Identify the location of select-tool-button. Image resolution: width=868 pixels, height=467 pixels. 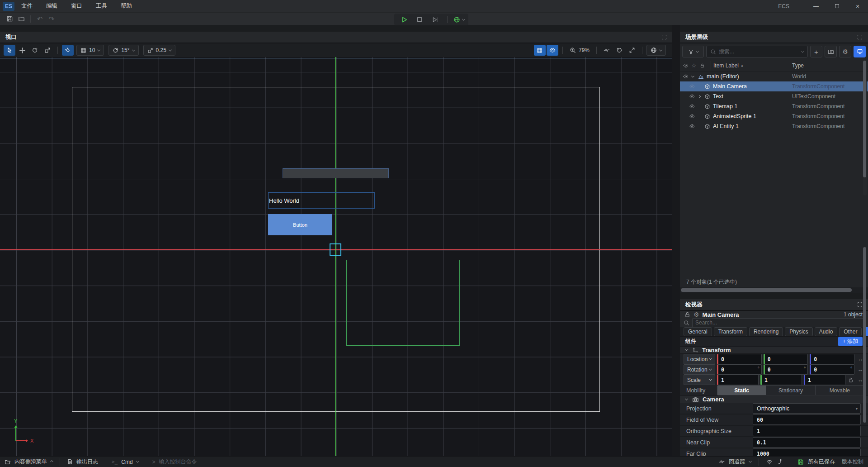
(9, 50).